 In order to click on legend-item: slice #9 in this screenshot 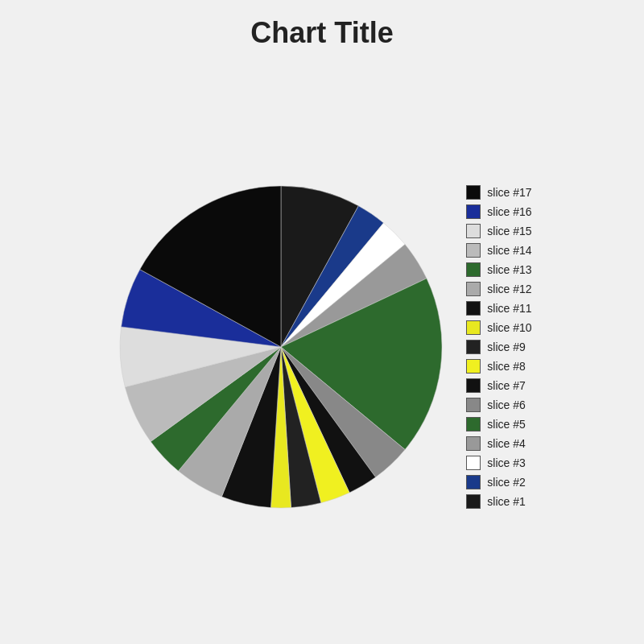, I will do `click(499, 347)`.